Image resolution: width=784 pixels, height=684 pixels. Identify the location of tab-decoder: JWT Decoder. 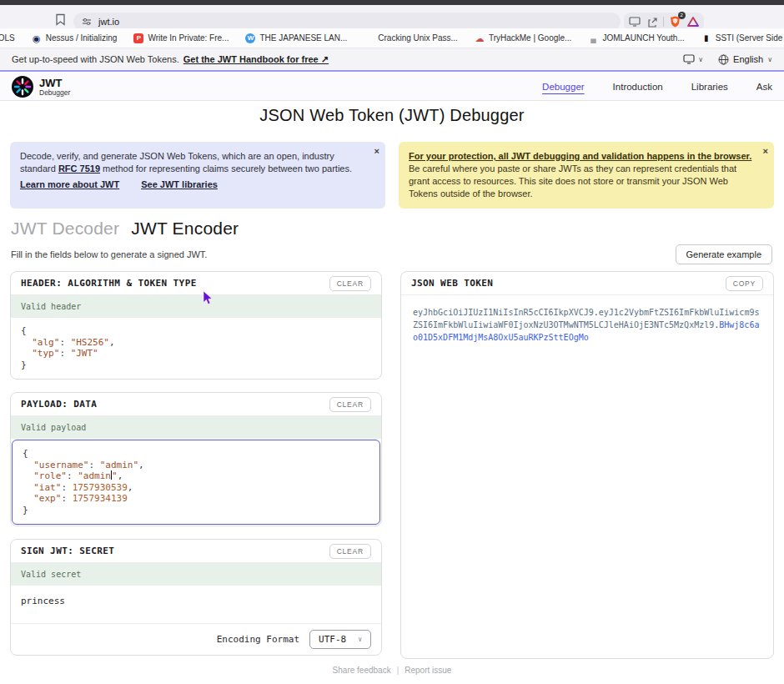
(65, 229).